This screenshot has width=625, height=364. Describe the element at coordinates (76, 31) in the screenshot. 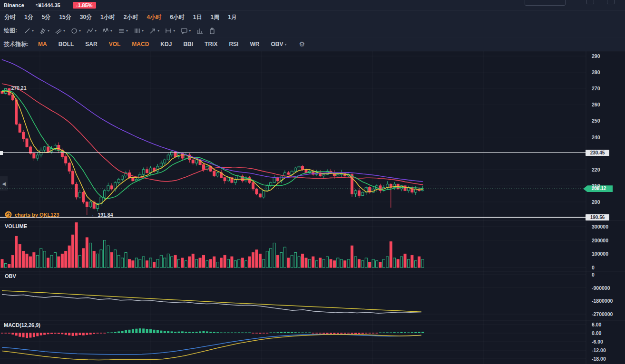

I see `ellipse-tool: ▾` at that location.